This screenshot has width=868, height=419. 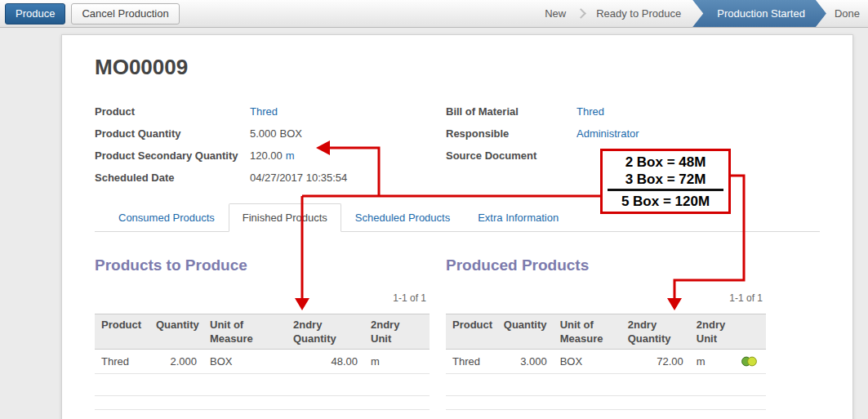 What do you see at coordinates (285, 217) in the screenshot?
I see `tab-finished-products: Finished Products` at bounding box center [285, 217].